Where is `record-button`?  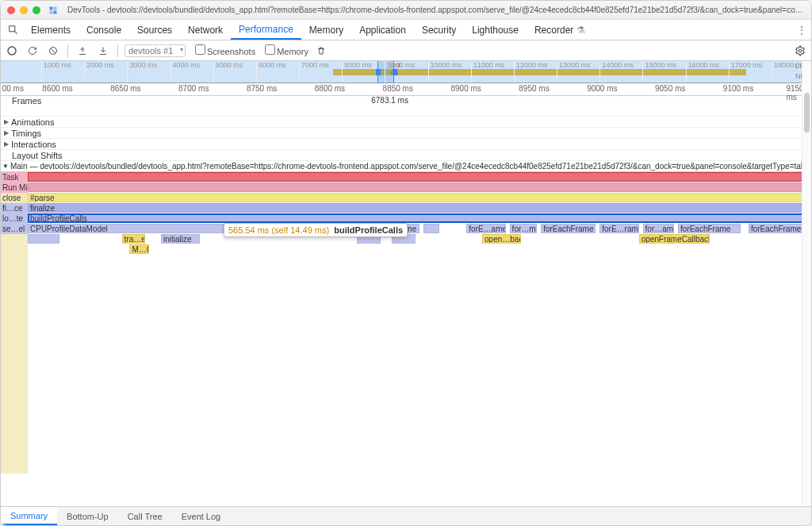 record-button is located at coordinates (12, 51).